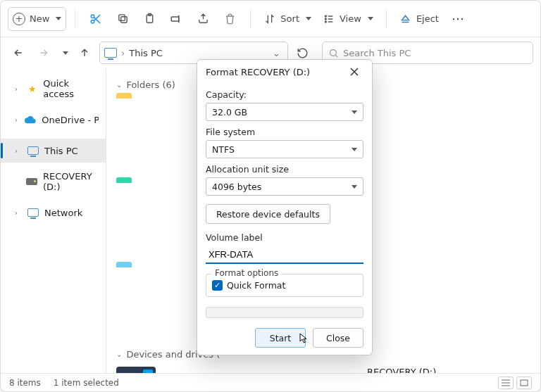 The image size is (541, 392). I want to click on eject-icon, so click(406, 19).